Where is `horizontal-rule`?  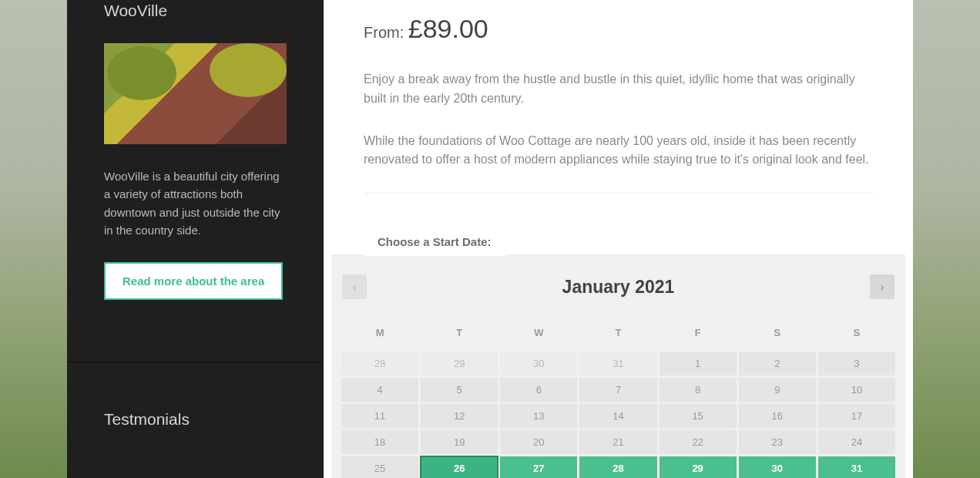
horizontal-rule is located at coordinates (618, 193).